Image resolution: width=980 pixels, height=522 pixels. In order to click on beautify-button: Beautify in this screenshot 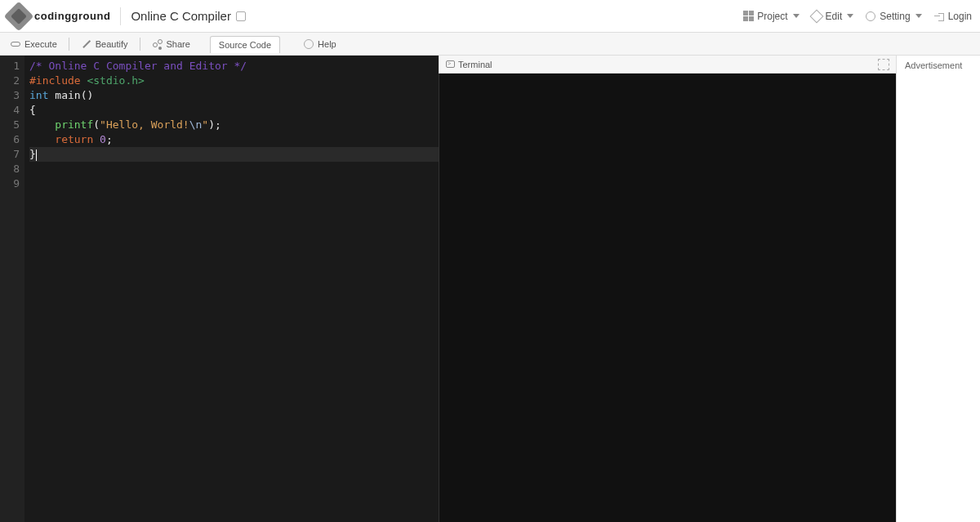, I will do `click(105, 44)`.